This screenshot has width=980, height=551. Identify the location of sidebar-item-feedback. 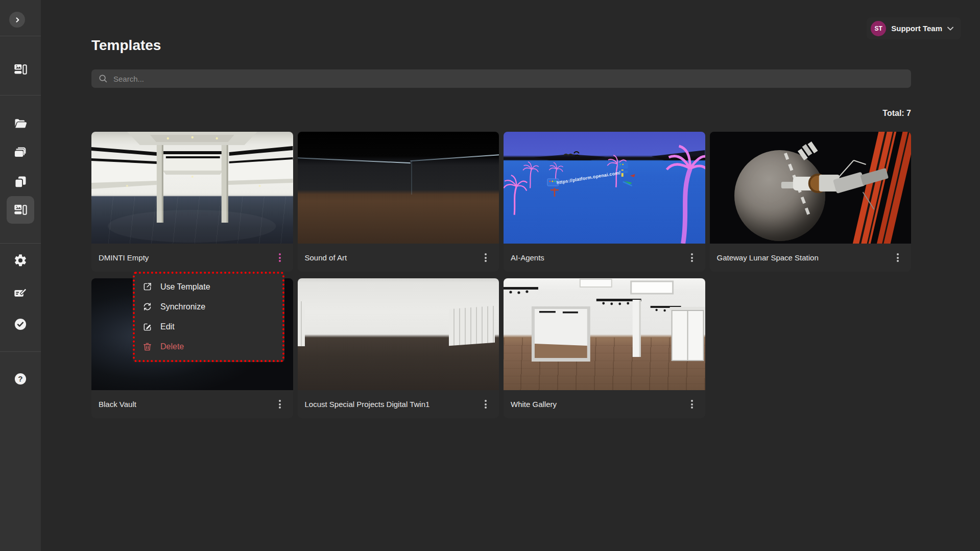
(20, 294).